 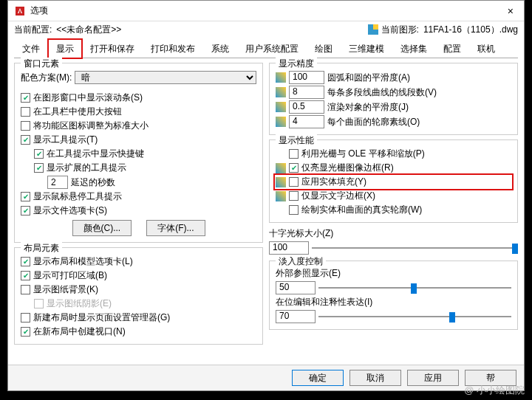 What do you see at coordinates (38, 168) in the screenshot?
I see `chk-ext-tooltips` at bounding box center [38, 168].